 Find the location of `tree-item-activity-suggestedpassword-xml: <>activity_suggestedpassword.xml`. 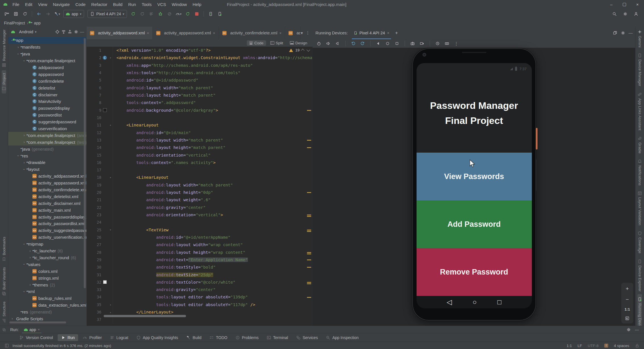

tree-item-activity-suggestedpassword-xml: <>activity_suggestedpassword.xml is located at coordinates (47, 230).